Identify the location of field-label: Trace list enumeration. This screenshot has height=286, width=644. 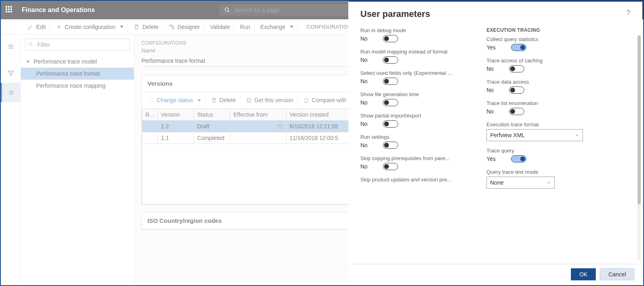
(541, 103).